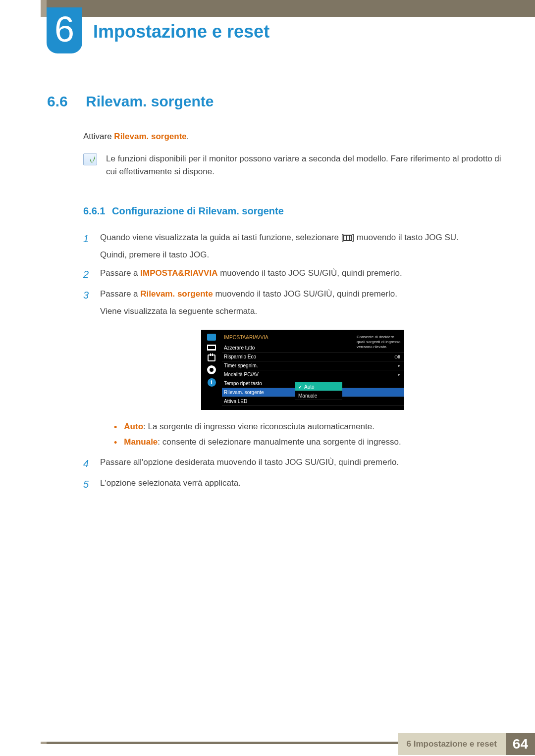  Describe the element at coordinates (212, 348) in the screenshot. I see `image-icon` at that location.